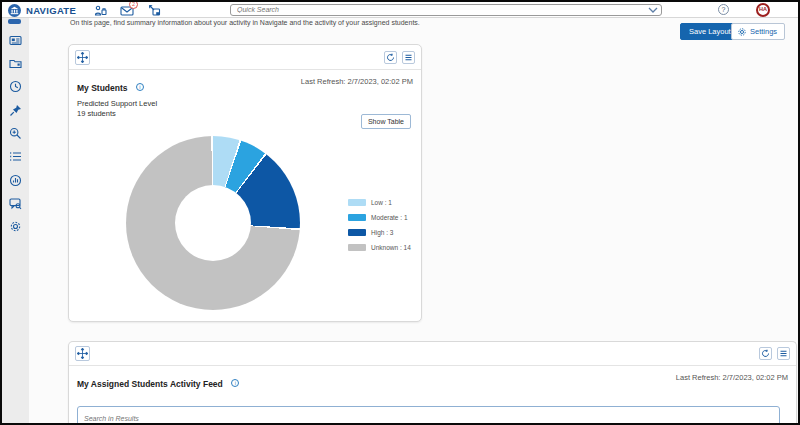 The height and width of the screenshot is (425, 800). What do you see at coordinates (764, 32) in the screenshot?
I see `settings-button-label: Settings` at bounding box center [764, 32].